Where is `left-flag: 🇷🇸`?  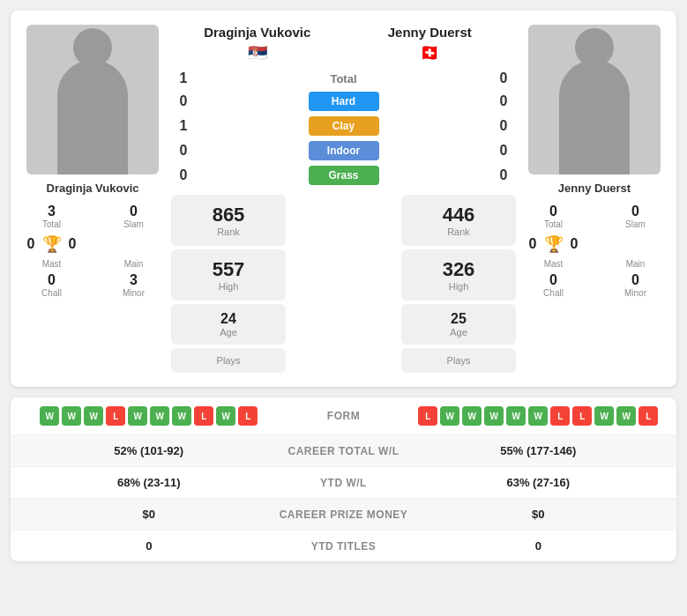 left-flag: 🇷🇸 is located at coordinates (258, 53).